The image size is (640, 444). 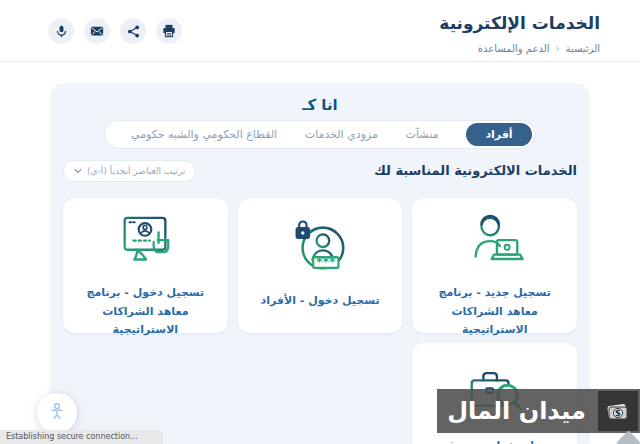 I want to click on currency-symbol: $, so click(x=618, y=413).